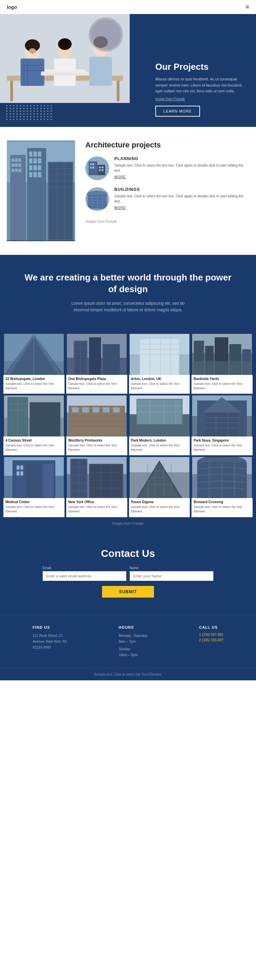  I want to click on bottom-text: Sample text. Click to select the Text El…, so click(128, 675).